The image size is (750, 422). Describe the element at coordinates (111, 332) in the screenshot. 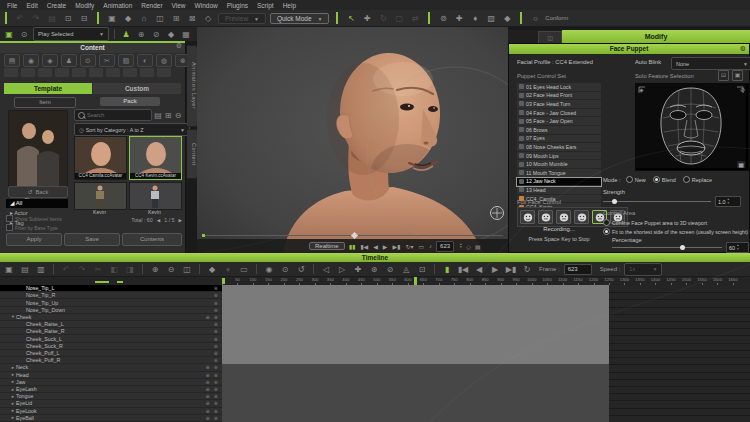

I see `track-name-cheek_raise_r: Cheek_Raise_R⊗` at that location.